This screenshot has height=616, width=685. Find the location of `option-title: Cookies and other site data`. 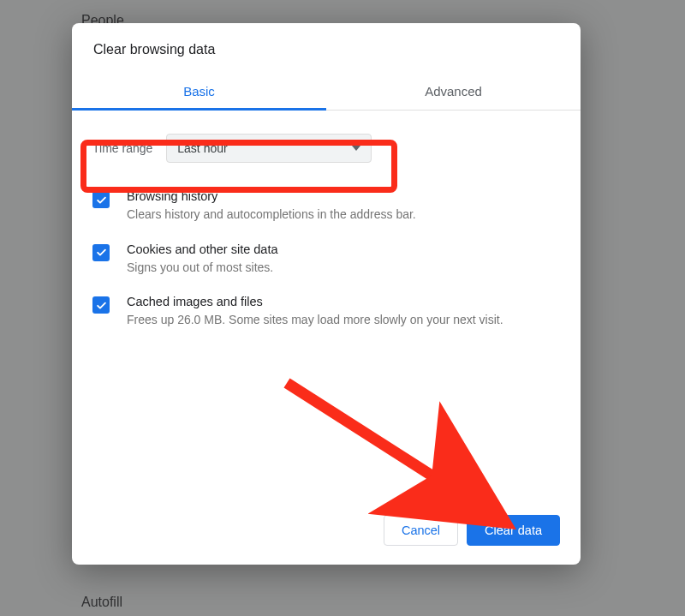

option-title: Cookies and other site data is located at coordinates (202, 249).